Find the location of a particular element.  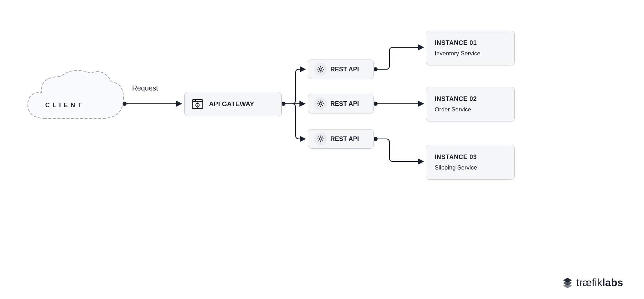

instance-box-2: INSTANCE 02 Order Service is located at coordinates (470, 104).